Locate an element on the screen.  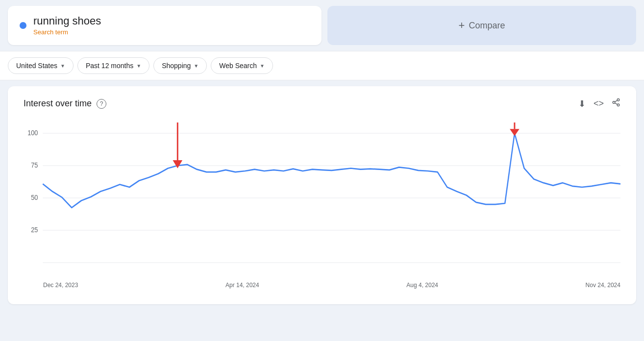
chart-title-group: Interest over time ? is located at coordinates (65, 104).